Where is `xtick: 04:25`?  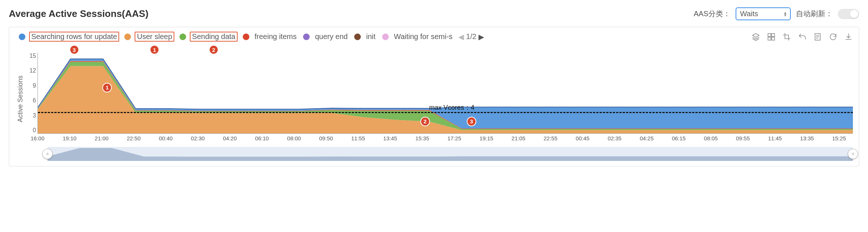 xtick: 04:25 is located at coordinates (647, 140).